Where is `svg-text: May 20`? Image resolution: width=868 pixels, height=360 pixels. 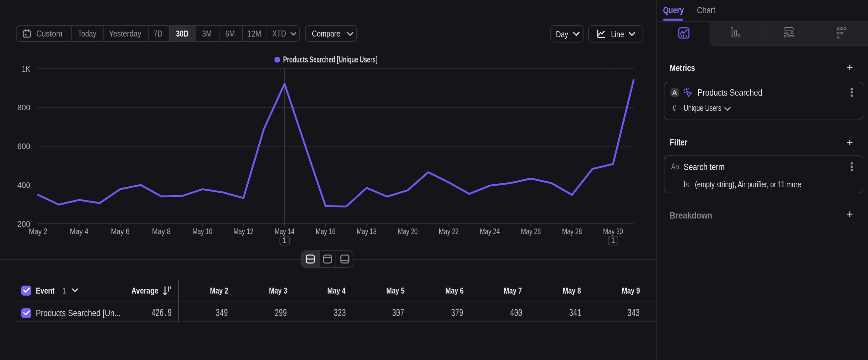 svg-text: May 20 is located at coordinates (408, 231).